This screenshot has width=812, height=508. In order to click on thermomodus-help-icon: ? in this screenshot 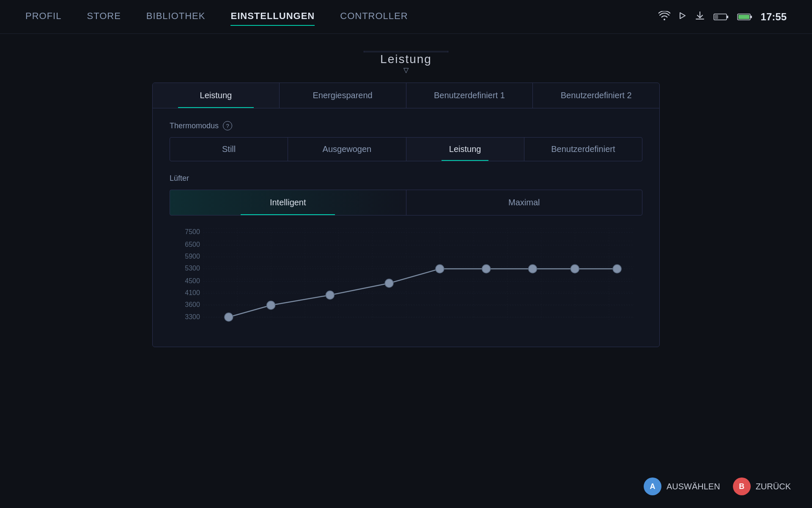, I will do `click(228, 126)`.